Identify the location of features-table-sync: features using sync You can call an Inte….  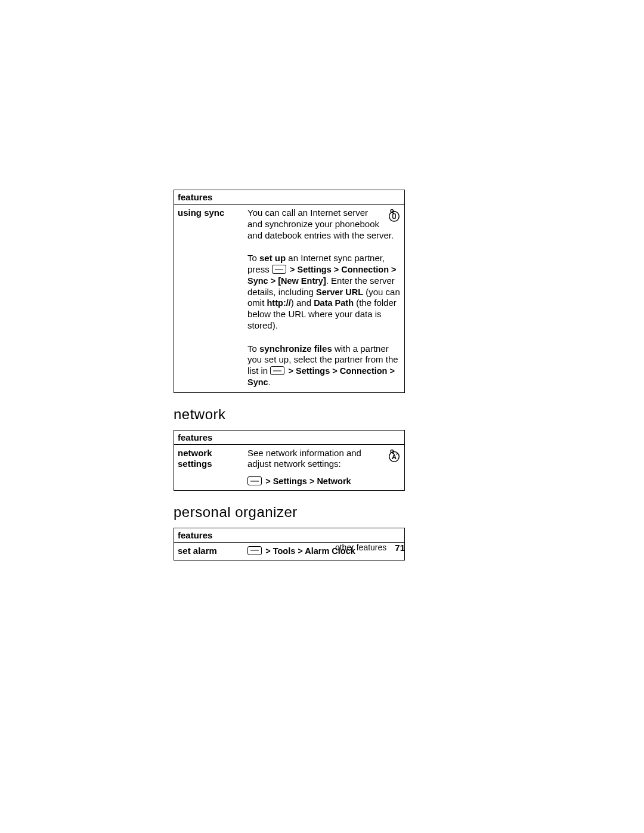
(289, 291).